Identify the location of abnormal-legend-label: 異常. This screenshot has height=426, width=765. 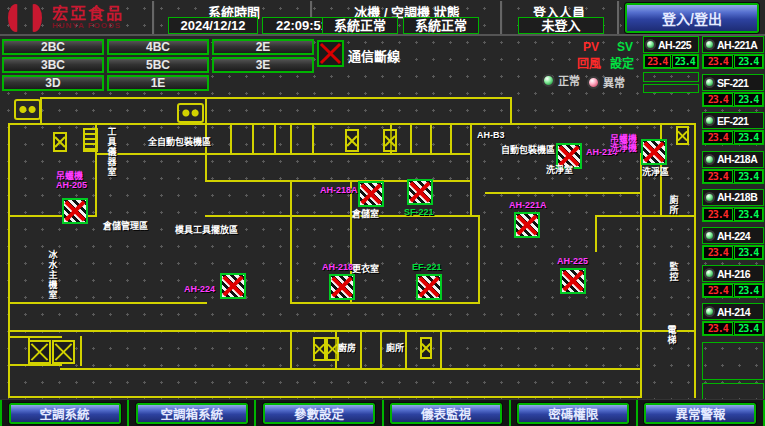
(614, 82).